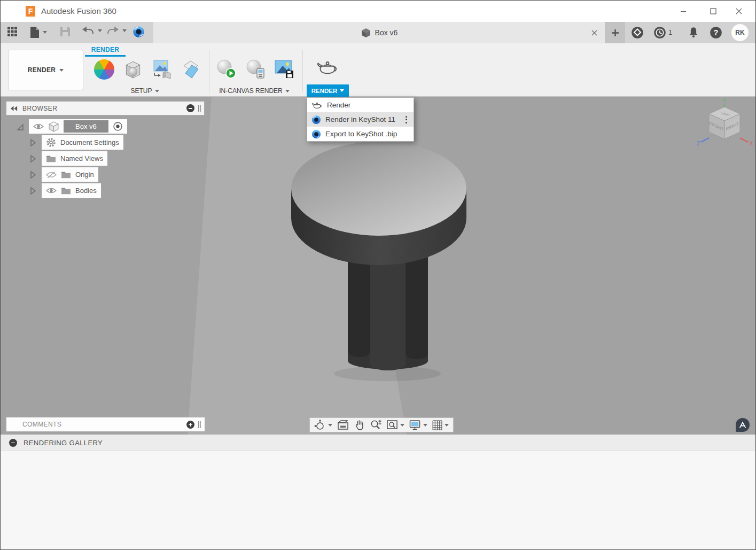 This screenshot has width=756, height=550. What do you see at coordinates (594, 33) in the screenshot?
I see `tab-close-icon` at bounding box center [594, 33].